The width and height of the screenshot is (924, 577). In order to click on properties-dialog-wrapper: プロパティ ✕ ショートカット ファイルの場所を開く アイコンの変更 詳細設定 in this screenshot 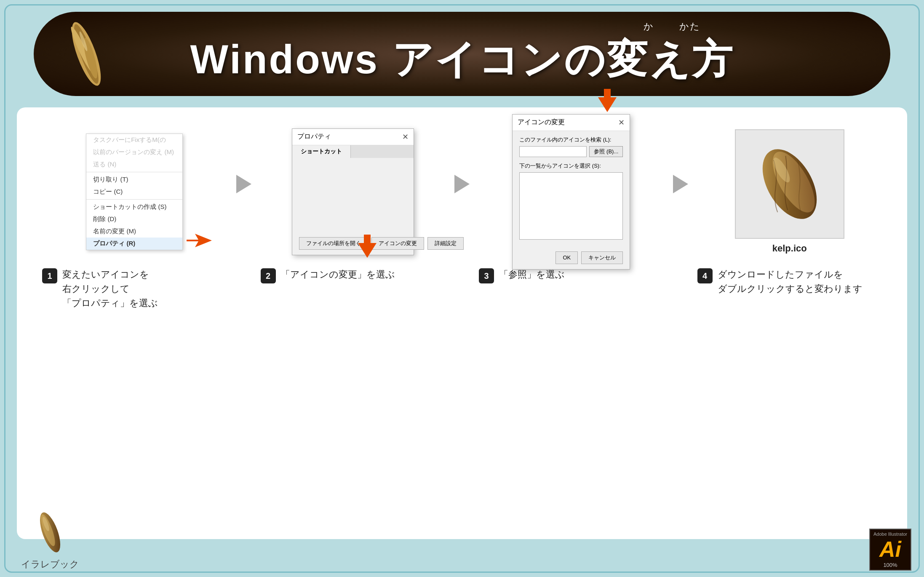, I will do `click(353, 192)`.